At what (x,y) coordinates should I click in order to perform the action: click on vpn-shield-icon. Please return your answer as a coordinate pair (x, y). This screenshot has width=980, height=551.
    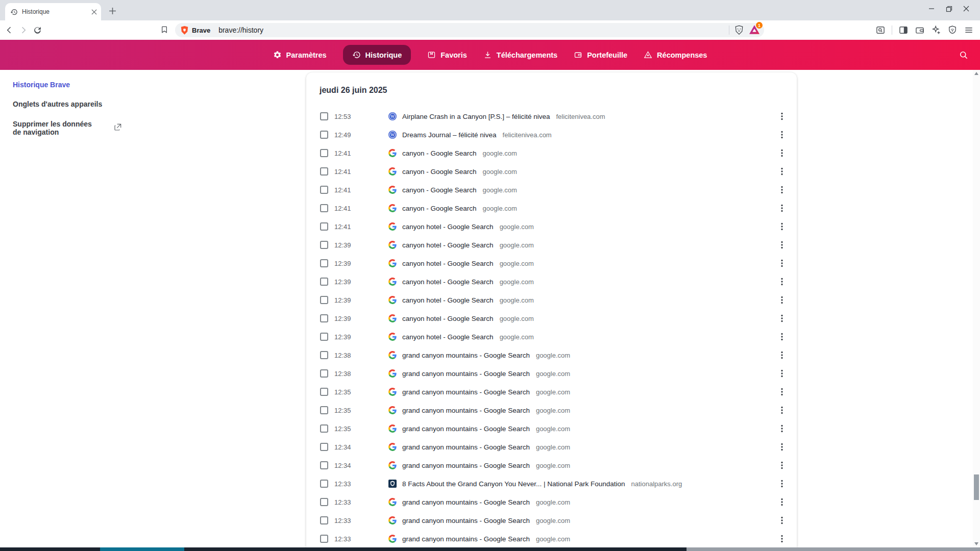
    Looking at the image, I should click on (952, 30).